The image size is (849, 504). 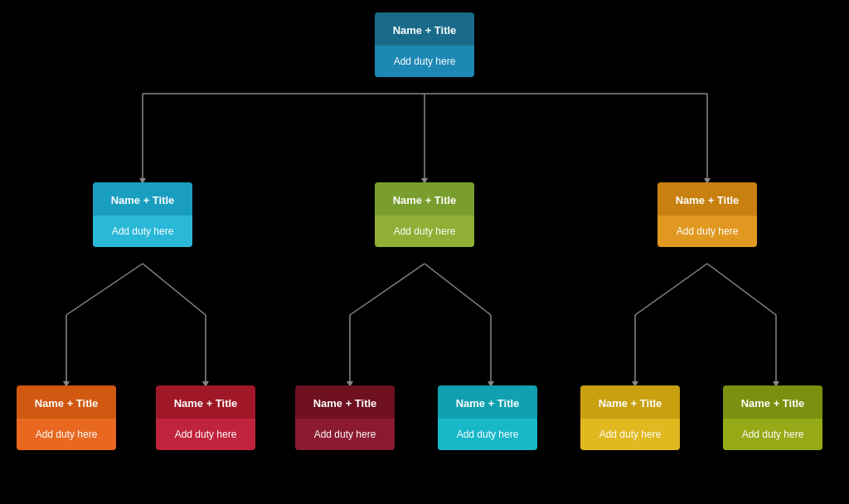 I want to click on node-l1-left: Name + Title Add duty here, so click(x=143, y=215).